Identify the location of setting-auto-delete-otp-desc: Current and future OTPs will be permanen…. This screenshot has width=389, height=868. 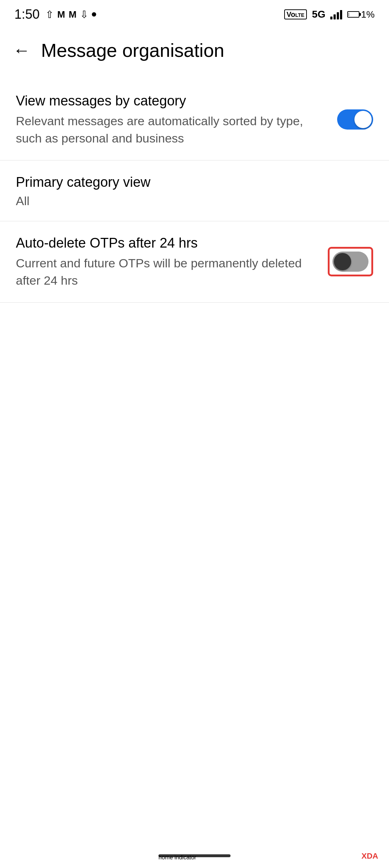
(166, 272).